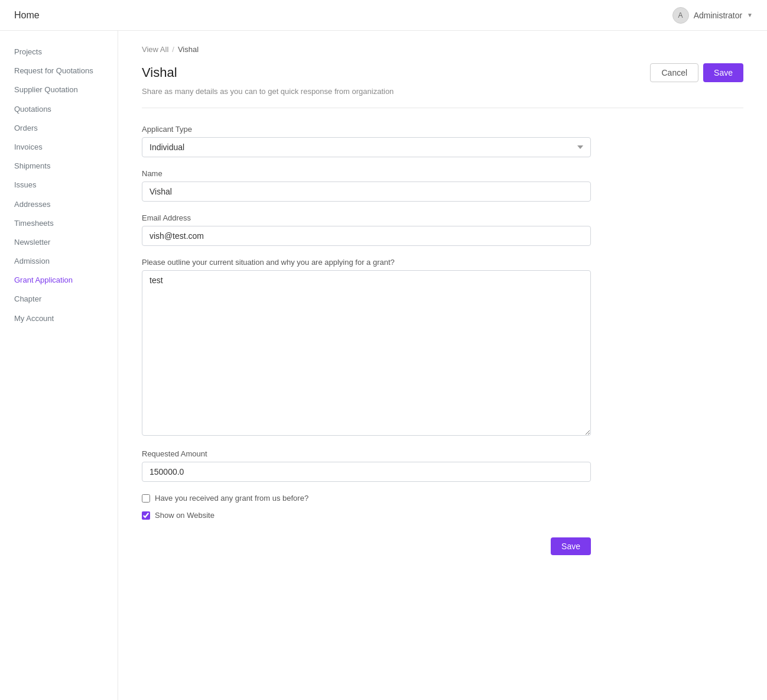 The width and height of the screenshot is (767, 700). What do you see at coordinates (366, 129) in the screenshot?
I see `applicant-type-label: Applicant Type` at bounding box center [366, 129].